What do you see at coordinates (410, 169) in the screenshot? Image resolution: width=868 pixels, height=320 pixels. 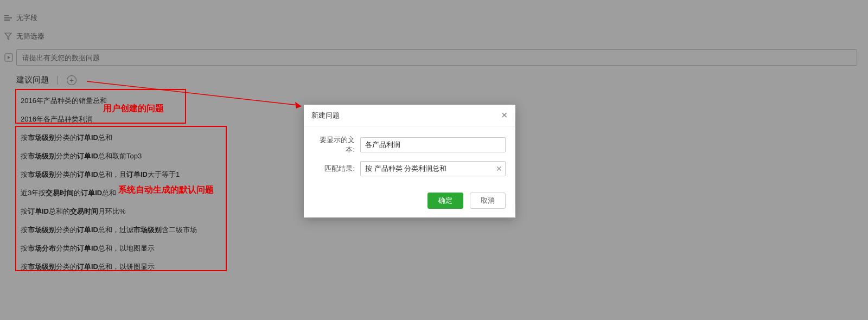 I see `match-result-row: 匹配结果: ✕` at bounding box center [410, 169].